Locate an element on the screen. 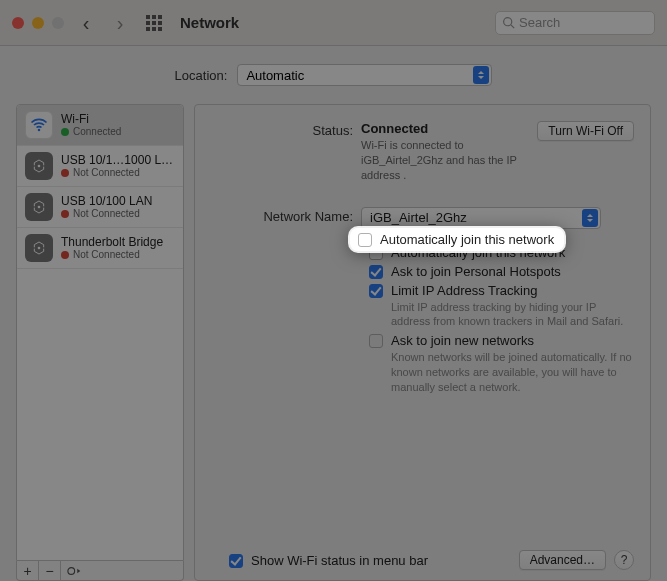 This screenshot has width=667, height=581. location-row: Location: Automatic is located at coordinates (334, 75).